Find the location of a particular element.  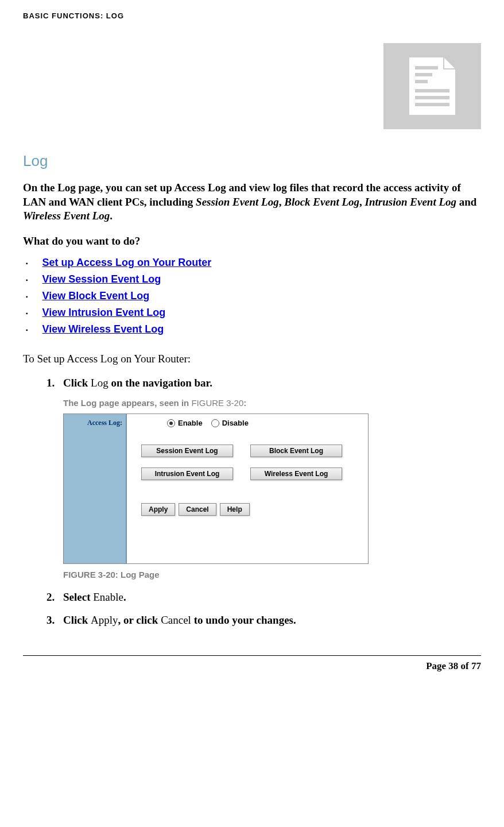

link-view-wireless: View Wireless Event Log is located at coordinates (103, 329).